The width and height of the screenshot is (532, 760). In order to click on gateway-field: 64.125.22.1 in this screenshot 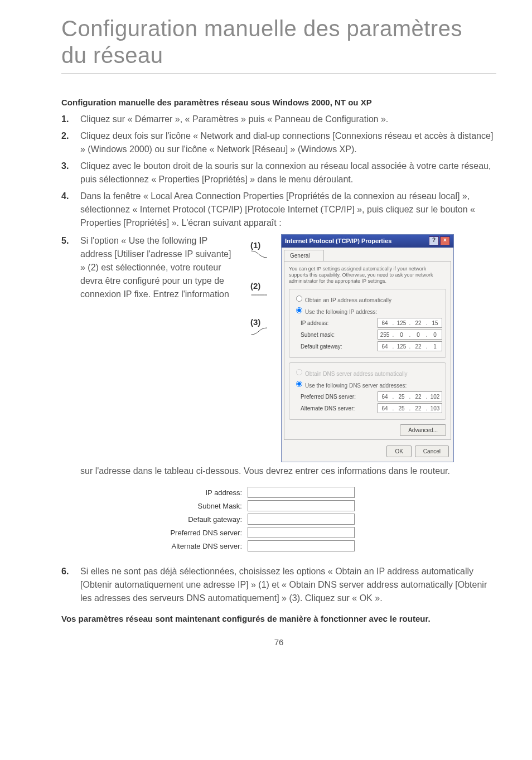, I will do `click(410, 346)`.